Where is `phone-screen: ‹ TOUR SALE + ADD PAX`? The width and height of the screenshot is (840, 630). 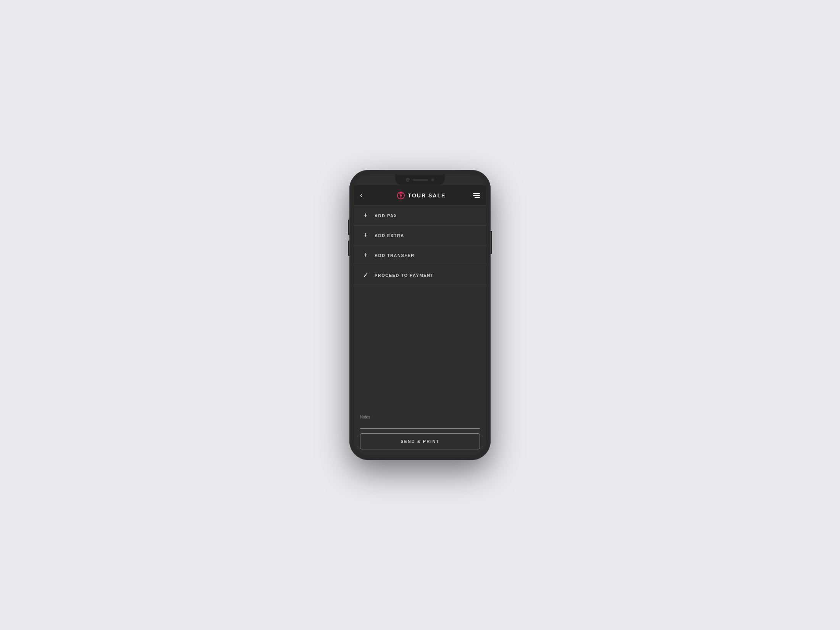 phone-screen: ‹ TOUR SALE + ADD PAX is located at coordinates (420, 315).